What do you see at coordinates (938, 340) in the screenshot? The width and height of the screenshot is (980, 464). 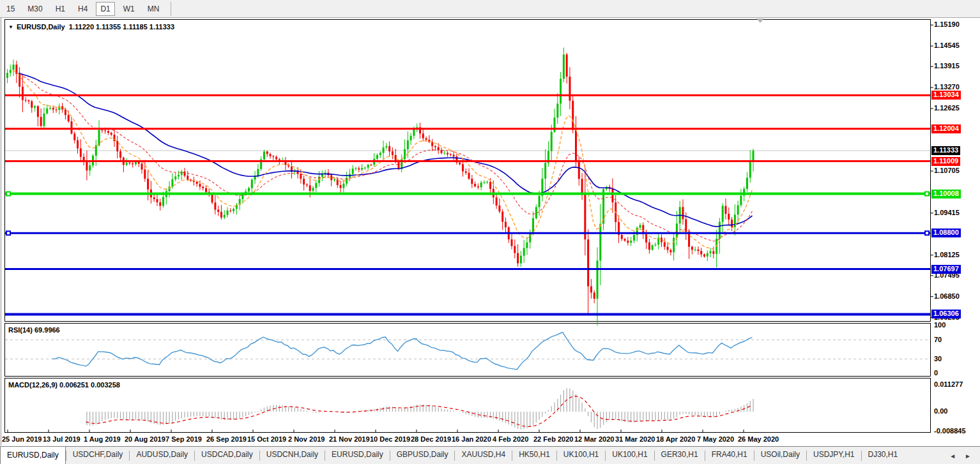 I see `rsi-axis-label: 70` at bounding box center [938, 340].